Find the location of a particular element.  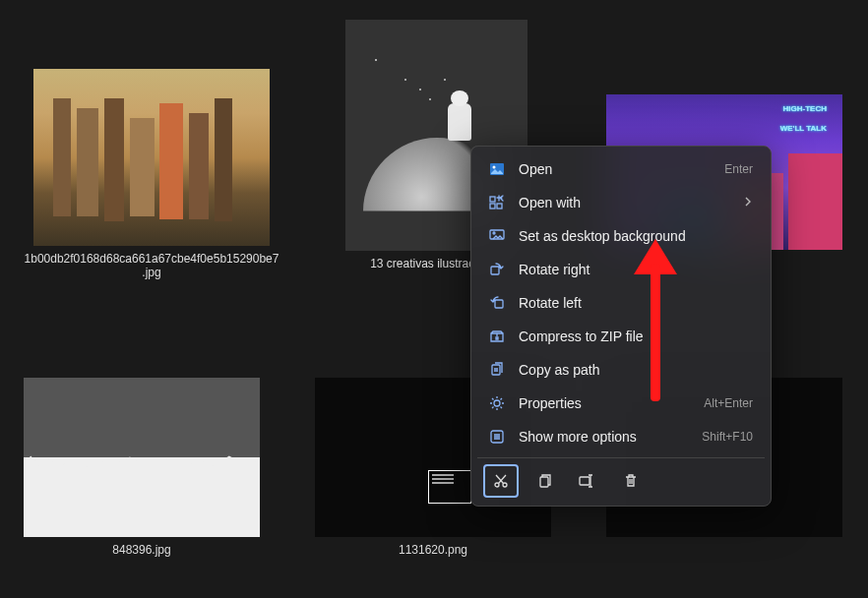

menu-item-rotate-right: Rotate right is located at coordinates (621, 269).